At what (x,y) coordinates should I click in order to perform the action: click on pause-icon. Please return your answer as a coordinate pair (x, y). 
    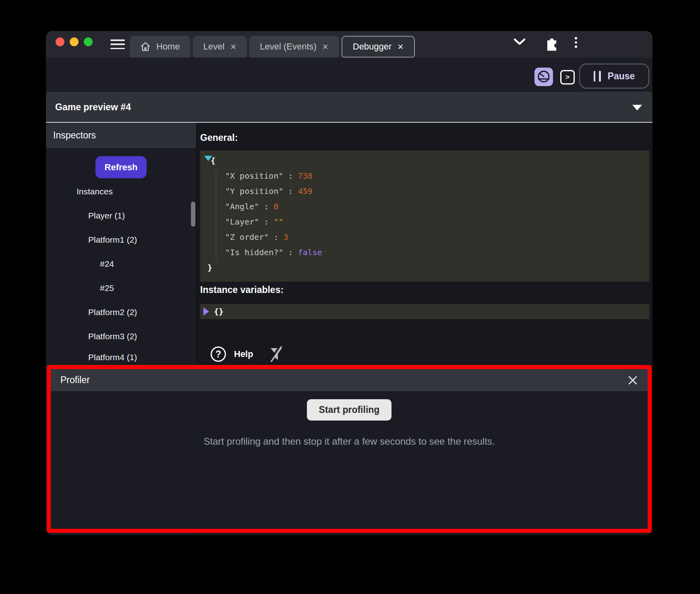
    Looking at the image, I should click on (597, 76).